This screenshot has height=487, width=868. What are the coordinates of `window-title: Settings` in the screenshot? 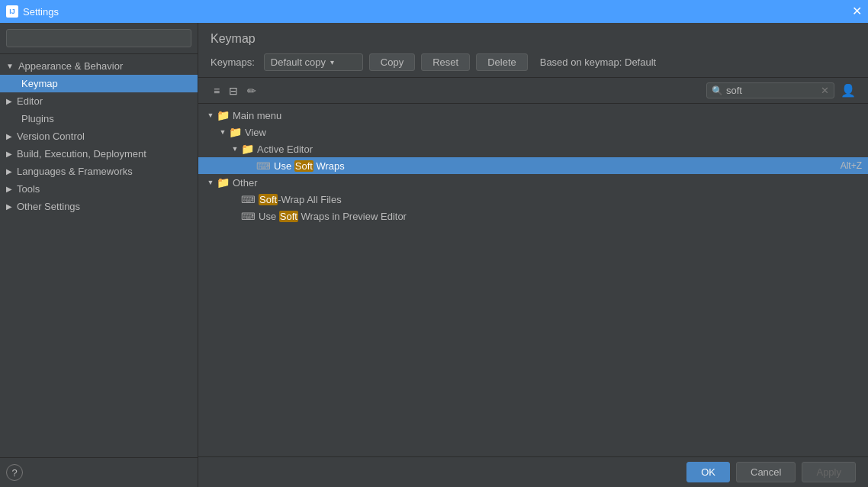 It's located at (41, 12).